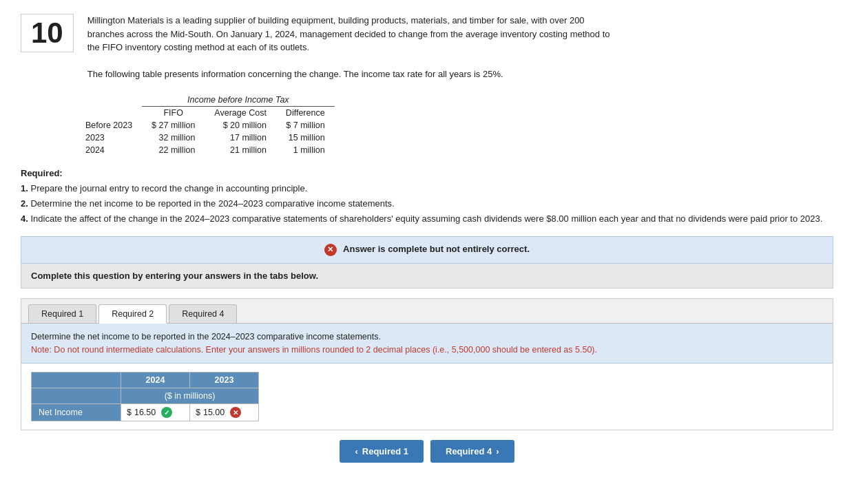 The width and height of the screenshot is (854, 504). Describe the element at coordinates (174, 125) in the screenshot. I see `cell-fifo: $ 27 million` at that location.